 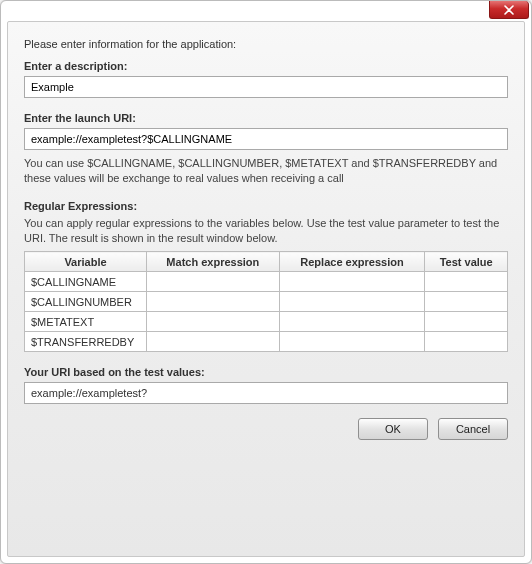 What do you see at coordinates (266, 66) in the screenshot?
I see `description-label: Enter a description:` at bounding box center [266, 66].